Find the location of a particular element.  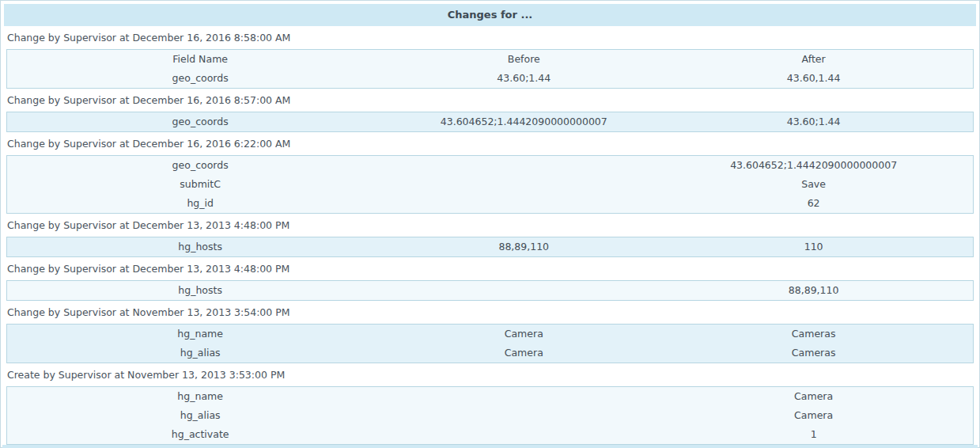

after-value-cell: Save is located at coordinates (813, 184).